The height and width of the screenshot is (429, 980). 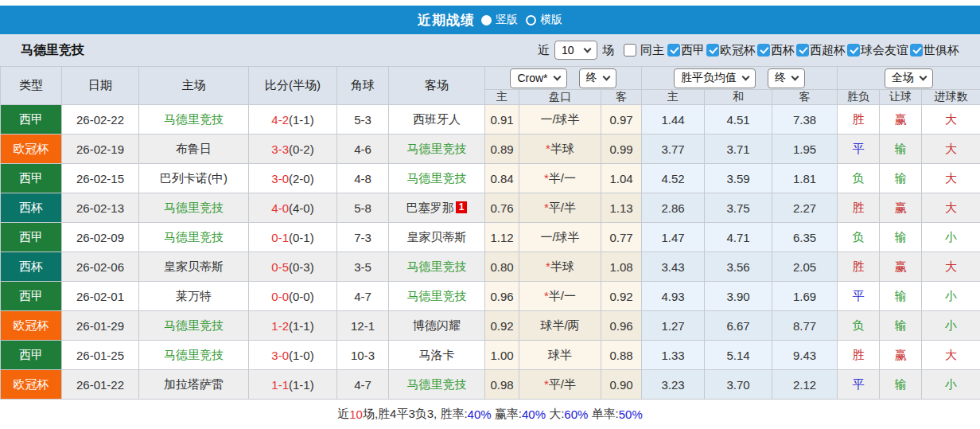 What do you see at coordinates (714, 78) in the screenshot?
I see `europe-odds-select: 胜平负均值` at bounding box center [714, 78].